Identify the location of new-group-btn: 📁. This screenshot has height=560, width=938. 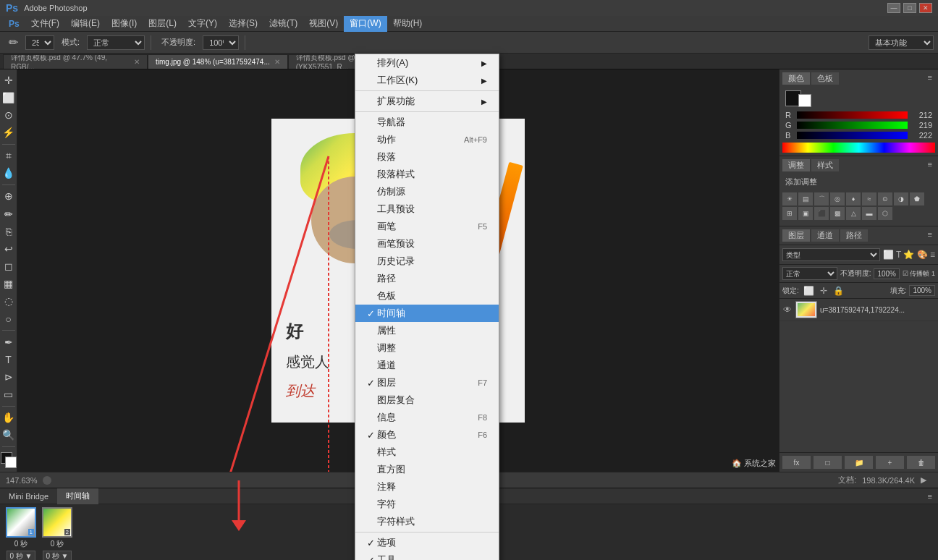
(858, 462).